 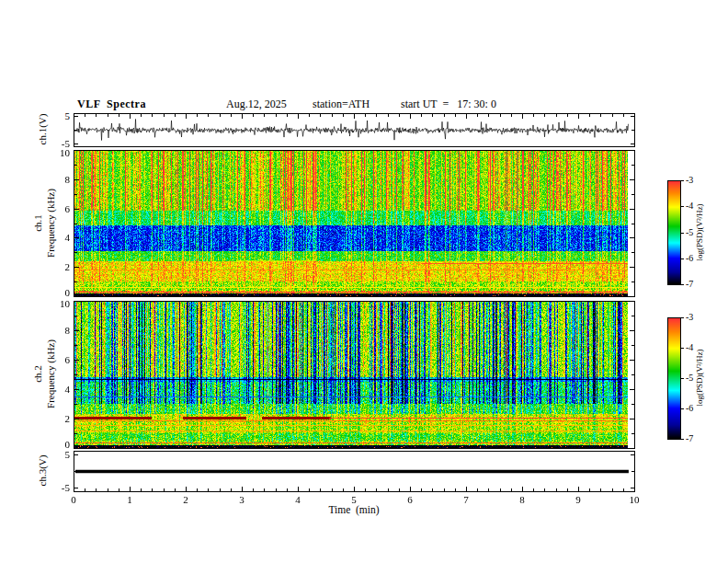 I want to click on x-tick-label: 2, so click(x=186, y=500).